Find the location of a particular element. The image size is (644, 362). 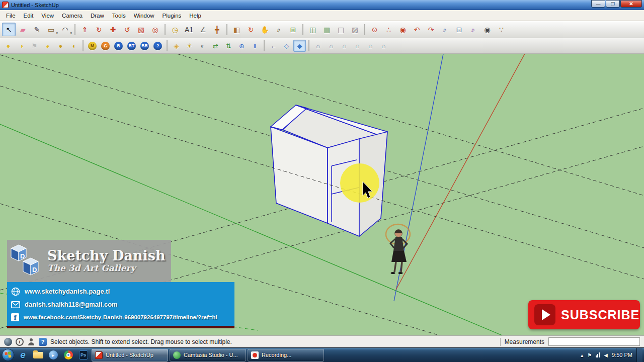

look-around-tool: ◉ is located at coordinates (403, 29).